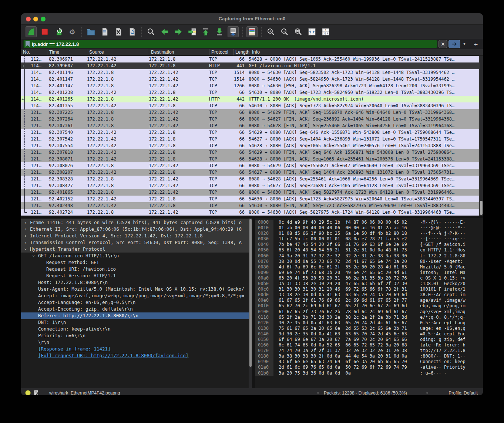  I want to click on details-line: ›Hypertext Transfer Protocol, so click(137, 249).